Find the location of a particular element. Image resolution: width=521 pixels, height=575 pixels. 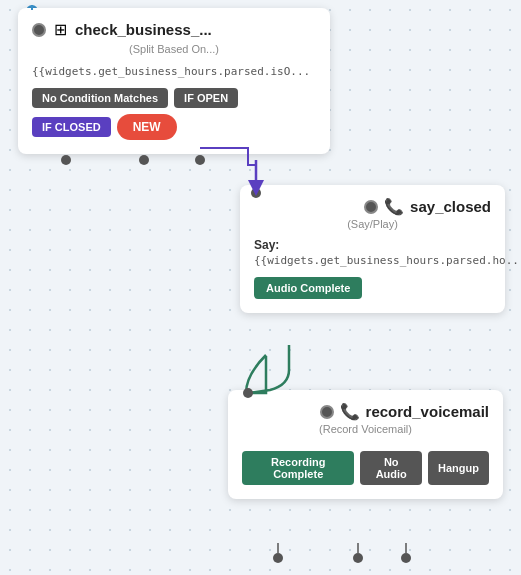

if-closed-button: IF CLOSED is located at coordinates (72, 127).